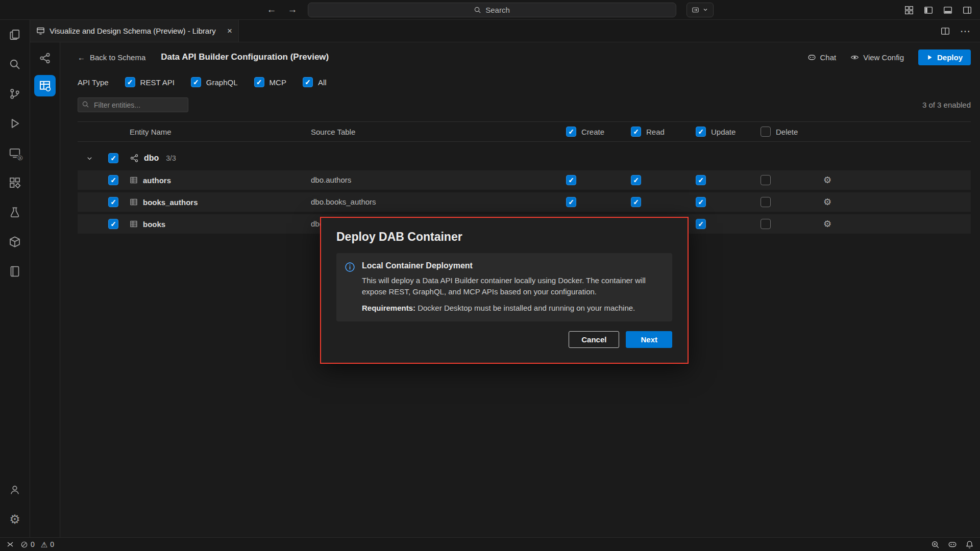  Describe the element at coordinates (135, 31) in the screenshot. I see `tab-visualize-design-schema: Visualize and Design Schema (Preview) - …` at that location.